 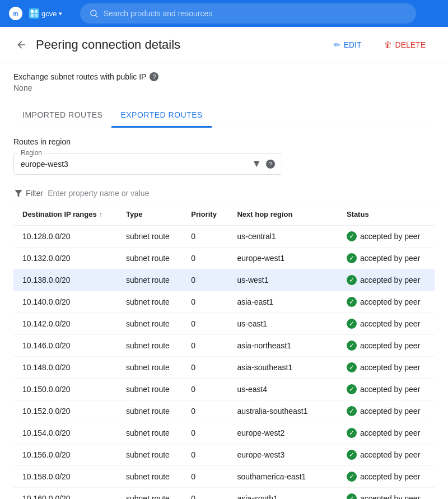 I want to click on cell-dest: 10.160.0.0/20, so click(x=65, y=494).